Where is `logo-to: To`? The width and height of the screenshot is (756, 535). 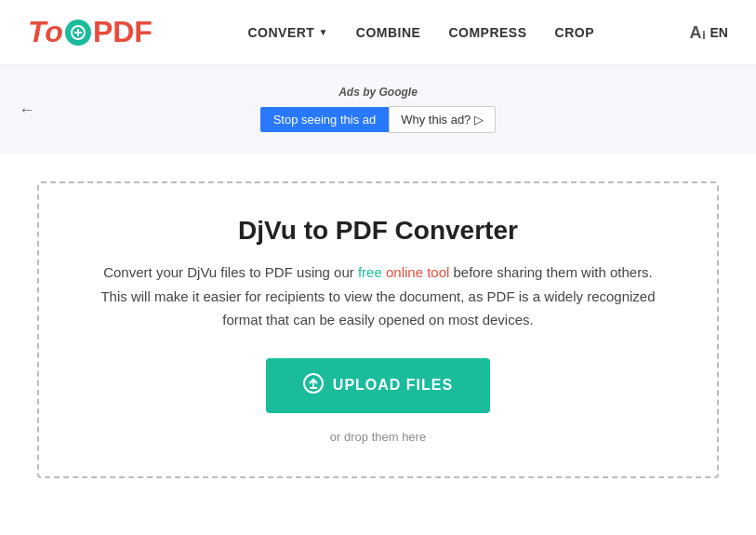
logo-to: To is located at coordinates (46, 32).